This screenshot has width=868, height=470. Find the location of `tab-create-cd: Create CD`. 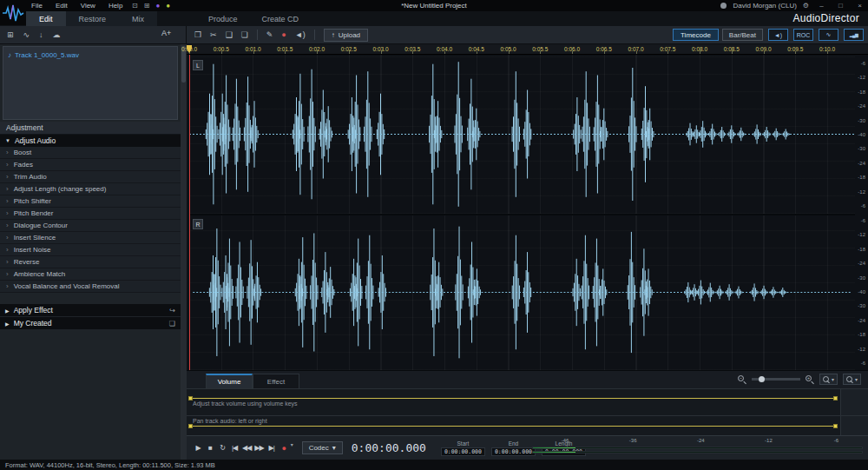

tab-create-cd: Create CD is located at coordinates (281, 19).